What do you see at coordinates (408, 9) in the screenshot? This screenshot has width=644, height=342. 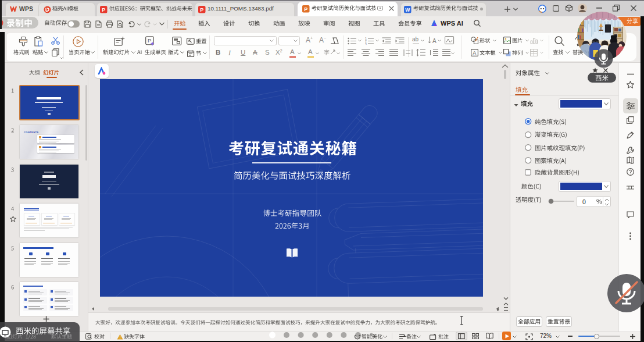 I see `svg-text: W` at bounding box center [408, 9].